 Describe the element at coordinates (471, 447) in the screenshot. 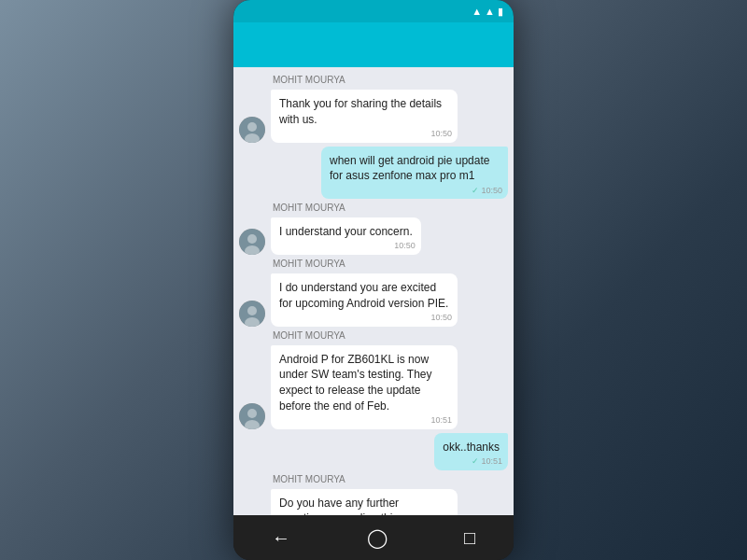

I see `message-text: okk..thanks` at that location.